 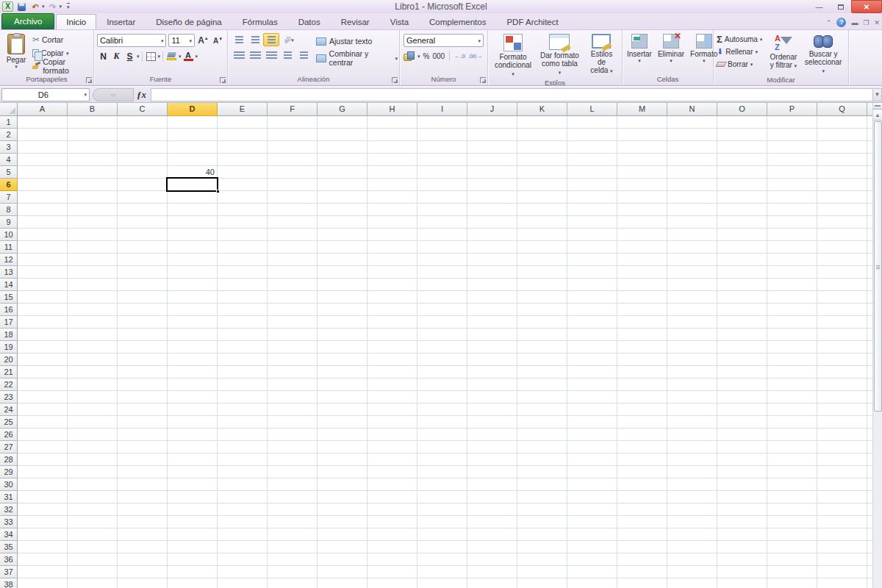 What do you see at coordinates (129, 56) in the screenshot?
I see `underline-button: S` at bounding box center [129, 56].